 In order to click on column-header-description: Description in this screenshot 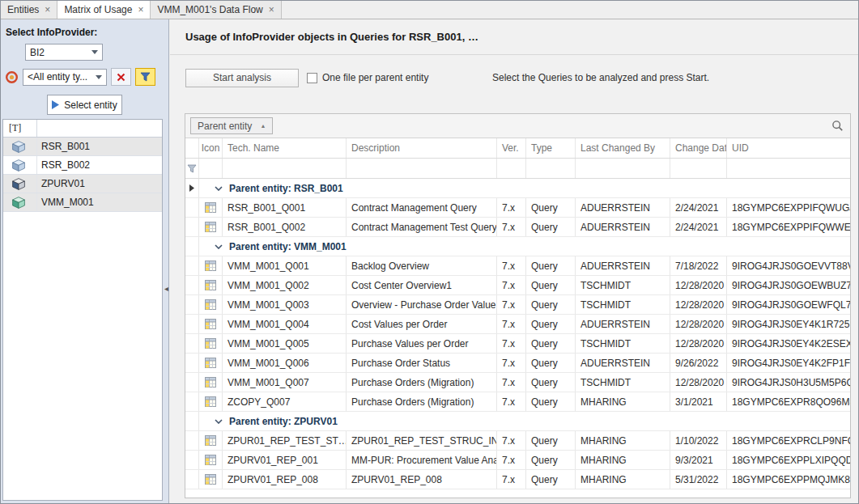, I will do `click(422, 148)`.